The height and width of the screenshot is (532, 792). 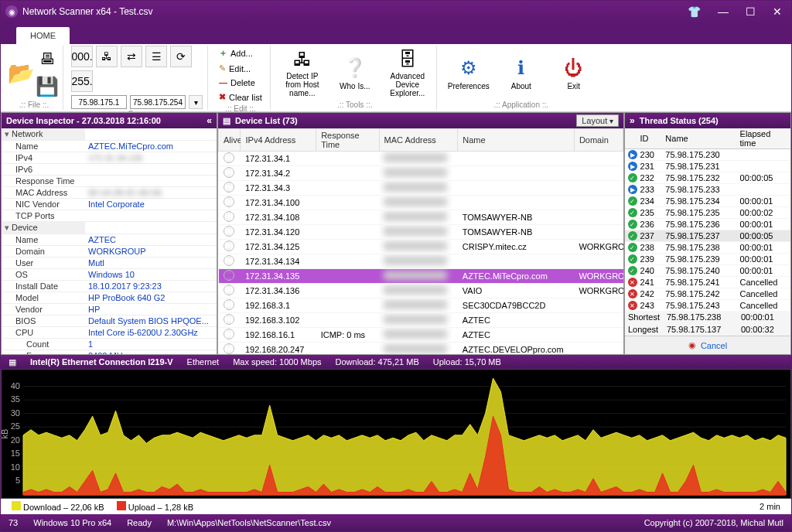 What do you see at coordinates (418, 141) in the screenshot?
I see `device-col: MAC Address` at bounding box center [418, 141].